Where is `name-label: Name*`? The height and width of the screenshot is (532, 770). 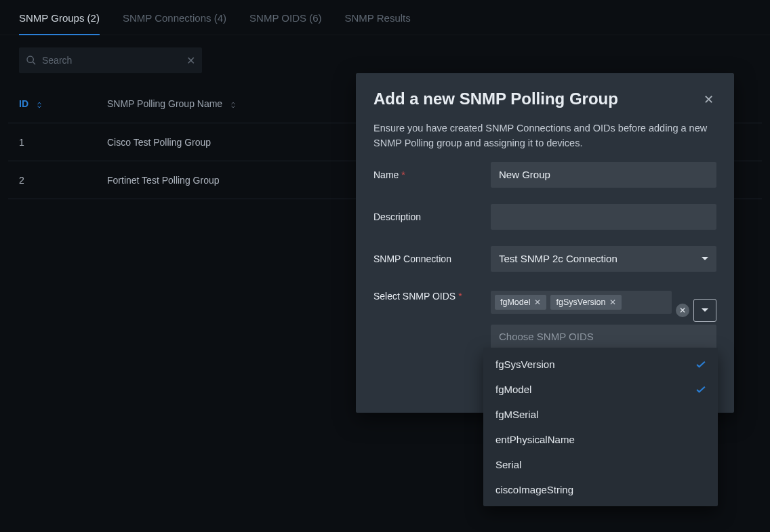
name-label: Name* is located at coordinates (430, 175).